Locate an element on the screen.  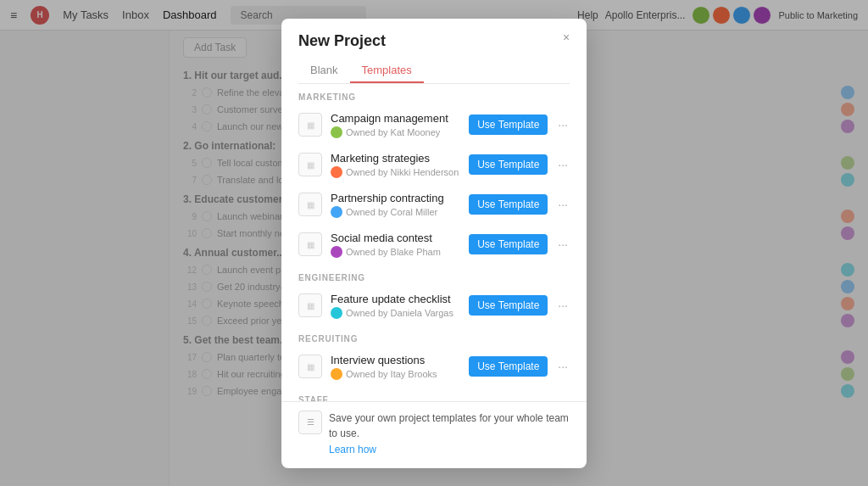
tab-templates: Templates is located at coordinates (387, 71).